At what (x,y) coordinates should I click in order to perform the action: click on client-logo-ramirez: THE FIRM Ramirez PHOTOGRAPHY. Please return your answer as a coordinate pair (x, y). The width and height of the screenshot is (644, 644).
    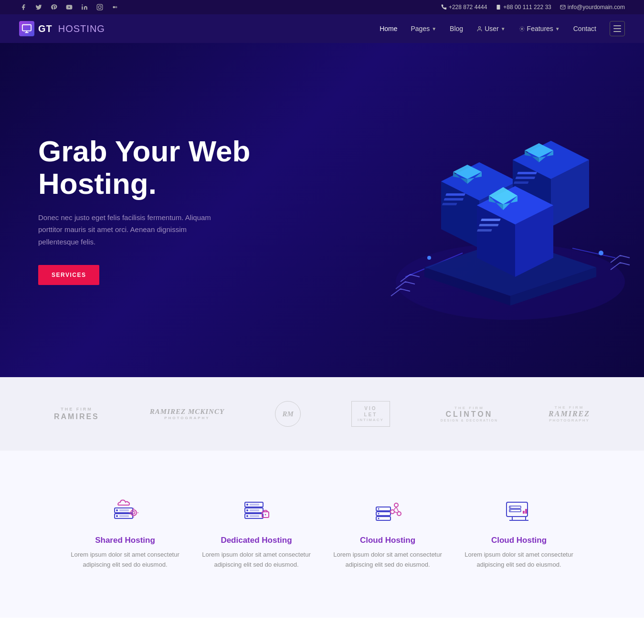
    Looking at the image, I should click on (569, 414).